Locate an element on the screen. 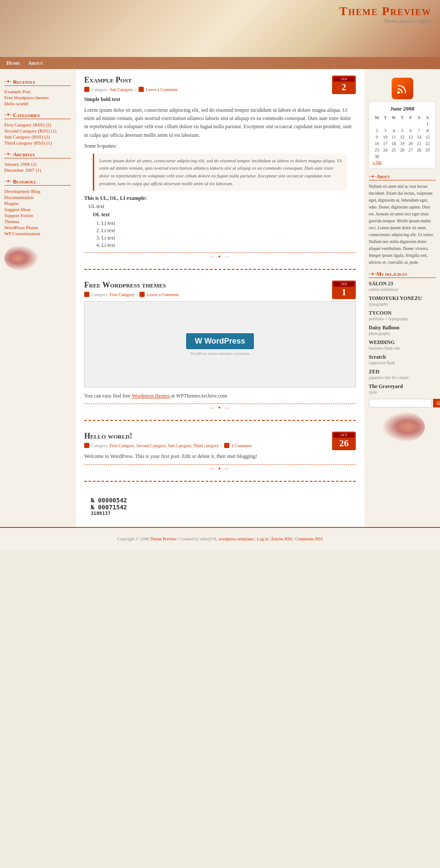 The width and height of the screenshot is (440, 868). categories-title: Categories is located at coordinates (38, 116).